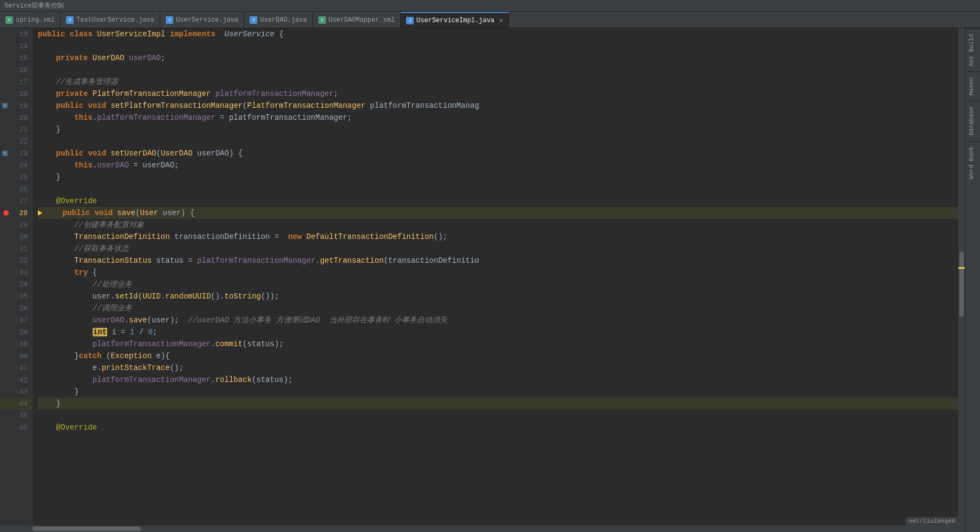 Image resolution: width=980 pixels, height=532 pixels. I want to click on gutter-row-38: 38, so click(16, 332).